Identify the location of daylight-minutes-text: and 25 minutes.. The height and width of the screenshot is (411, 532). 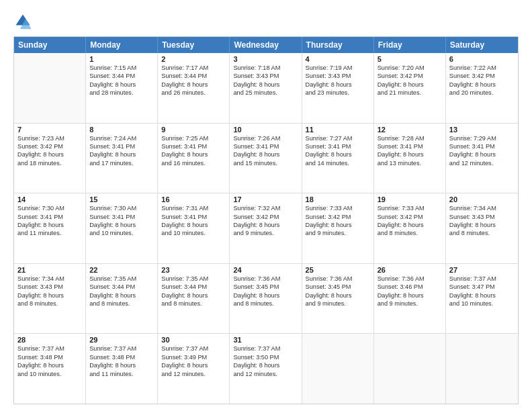
(265, 93).